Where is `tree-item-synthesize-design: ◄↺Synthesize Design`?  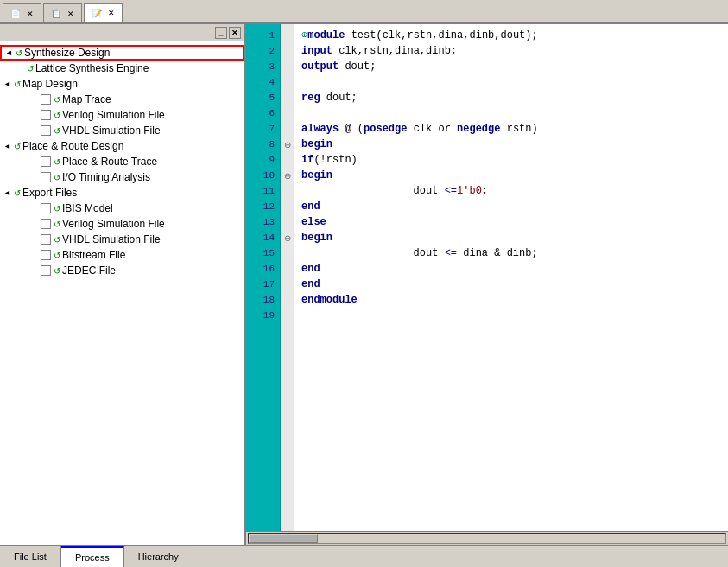 tree-item-synthesize-design: ◄↺Synthesize Design is located at coordinates (123, 53).